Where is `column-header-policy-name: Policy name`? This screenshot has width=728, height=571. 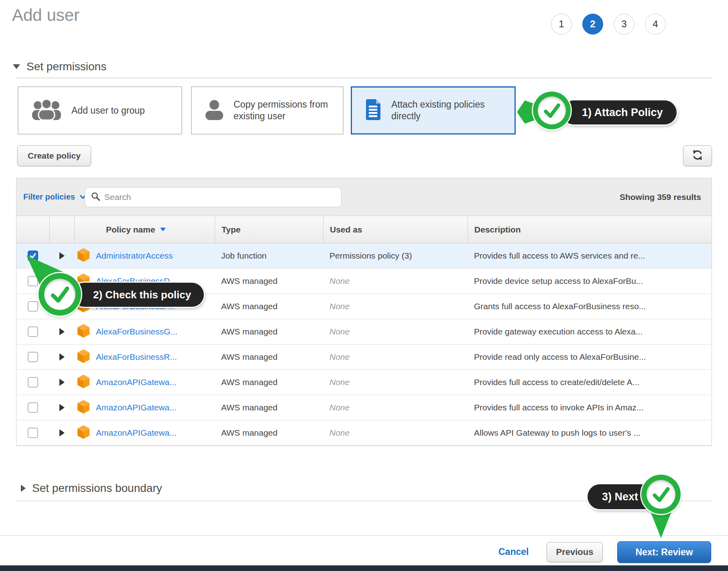
column-header-policy-name: Policy name is located at coordinates (144, 230).